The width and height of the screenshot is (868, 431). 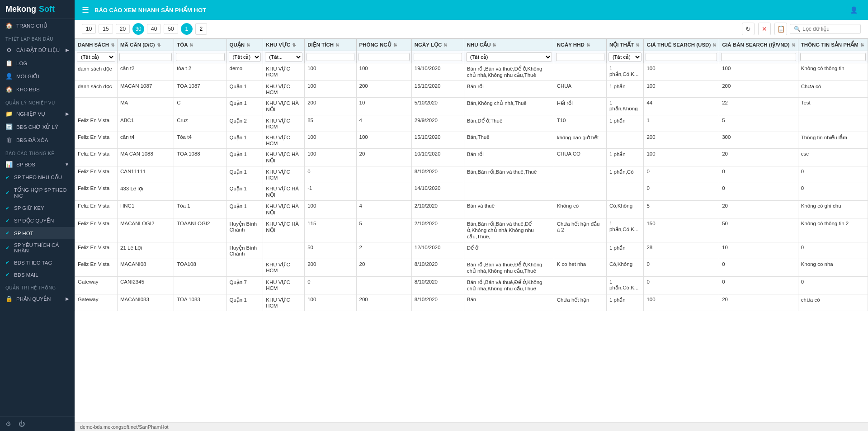 I want to click on sidebar-item-bdscho: 🔄 BĐS CHỜ XỬ LÝ, so click(x=37, y=127).